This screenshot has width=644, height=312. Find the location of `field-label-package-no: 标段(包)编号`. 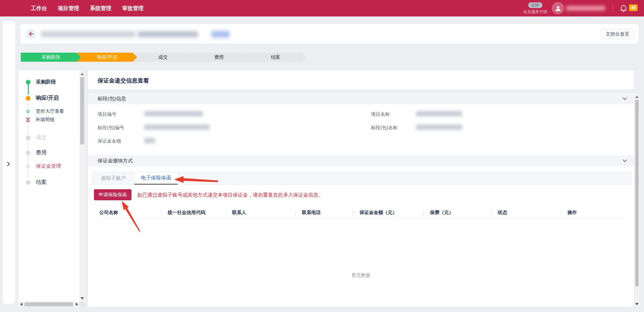

field-label-package-no: 标段(包)编号 is located at coordinates (111, 128).